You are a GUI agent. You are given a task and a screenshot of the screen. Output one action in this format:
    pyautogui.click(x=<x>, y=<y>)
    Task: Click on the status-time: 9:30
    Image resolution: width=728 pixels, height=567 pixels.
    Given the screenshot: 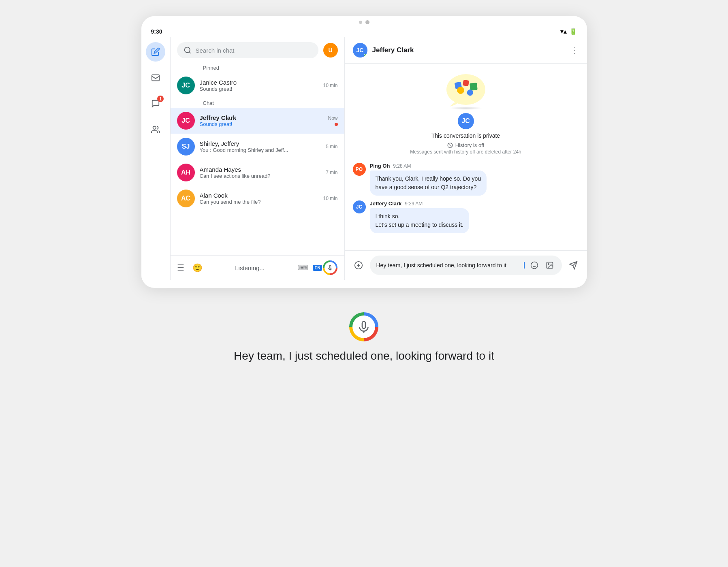 What is the action you would take?
    pyautogui.click(x=157, y=32)
    